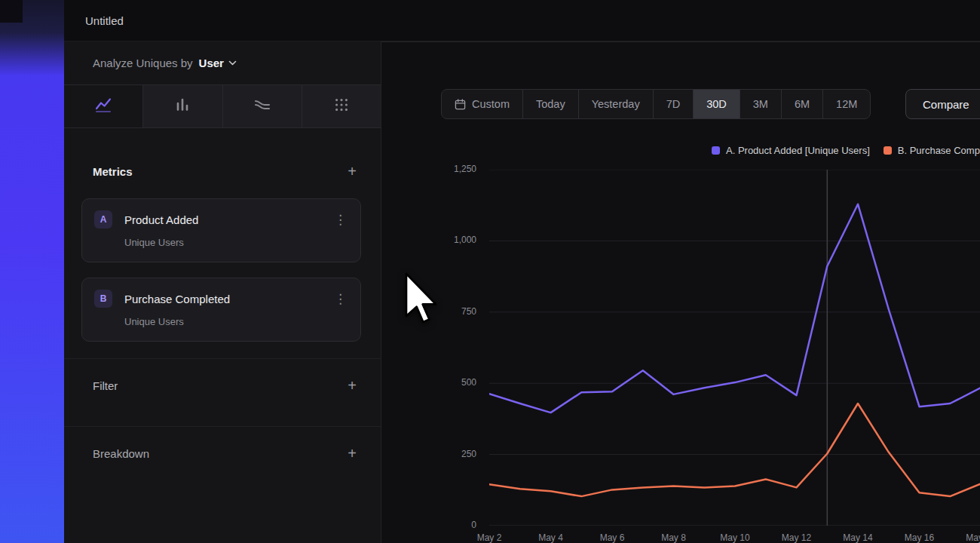 Image resolution: width=980 pixels, height=543 pixels. What do you see at coordinates (222, 309) in the screenshot?
I see `metric-card-b: B Purchase Completed ⋮ Unique Users` at bounding box center [222, 309].